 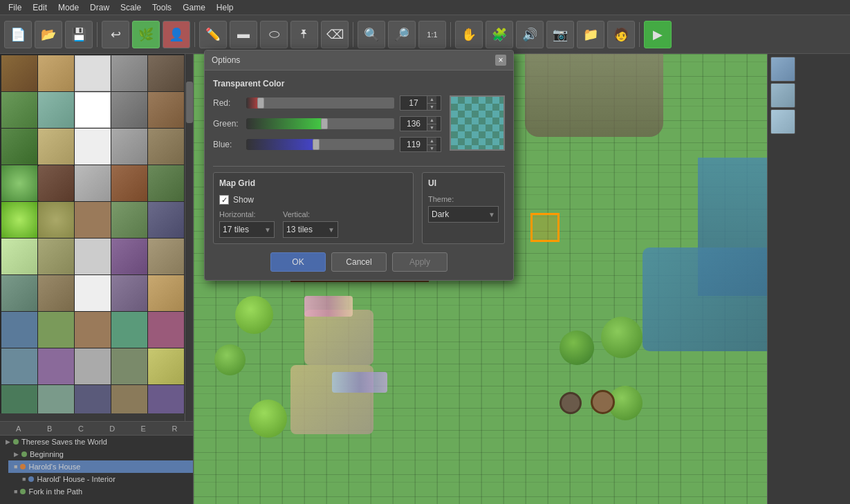 I want to click on blue-input, so click(x=414, y=144).